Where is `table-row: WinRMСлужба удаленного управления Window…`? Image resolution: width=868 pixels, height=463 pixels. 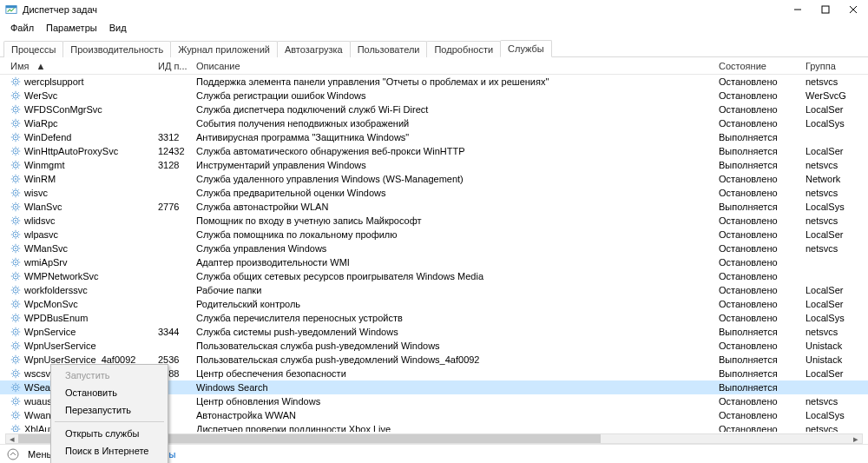 table-row: WinRMСлужба удаленного управления Window… is located at coordinates (434, 179).